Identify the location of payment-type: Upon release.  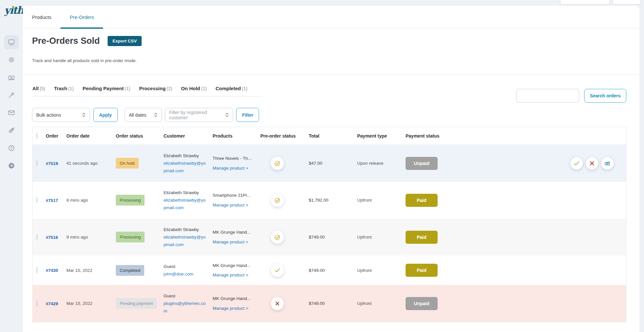
(377, 163).